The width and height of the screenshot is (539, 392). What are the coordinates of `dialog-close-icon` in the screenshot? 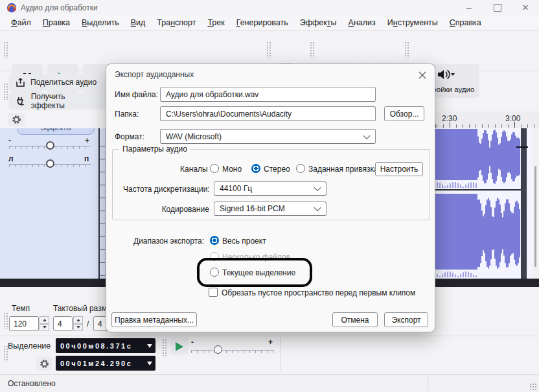 It's located at (422, 75).